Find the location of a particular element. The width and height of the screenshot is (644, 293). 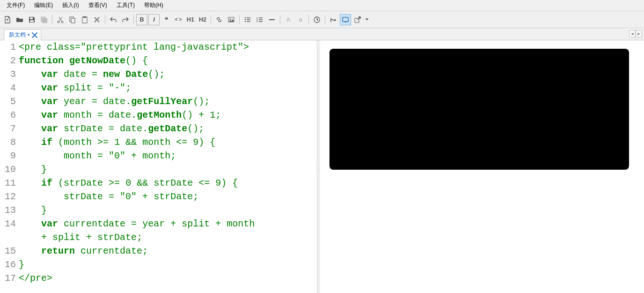

code-button: < > is located at coordinates (178, 20).